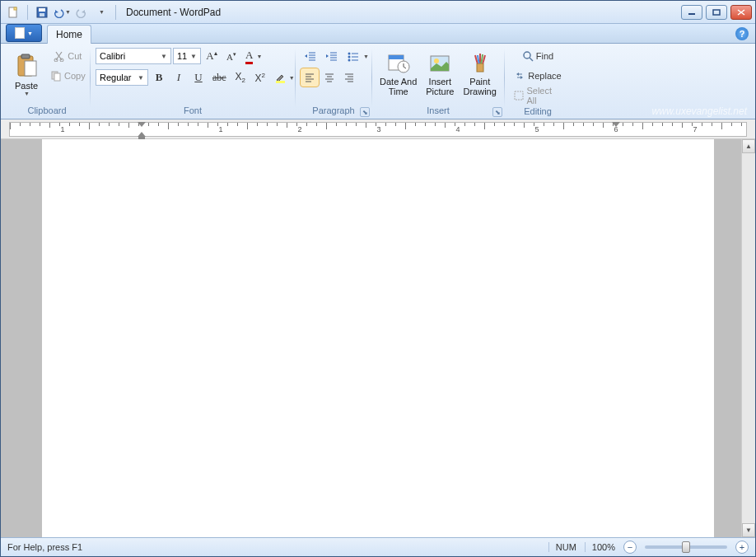  Describe the element at coordinates (440, 74) in the screenshot. I see `insert-picture-button: Insert Picture` at that location.